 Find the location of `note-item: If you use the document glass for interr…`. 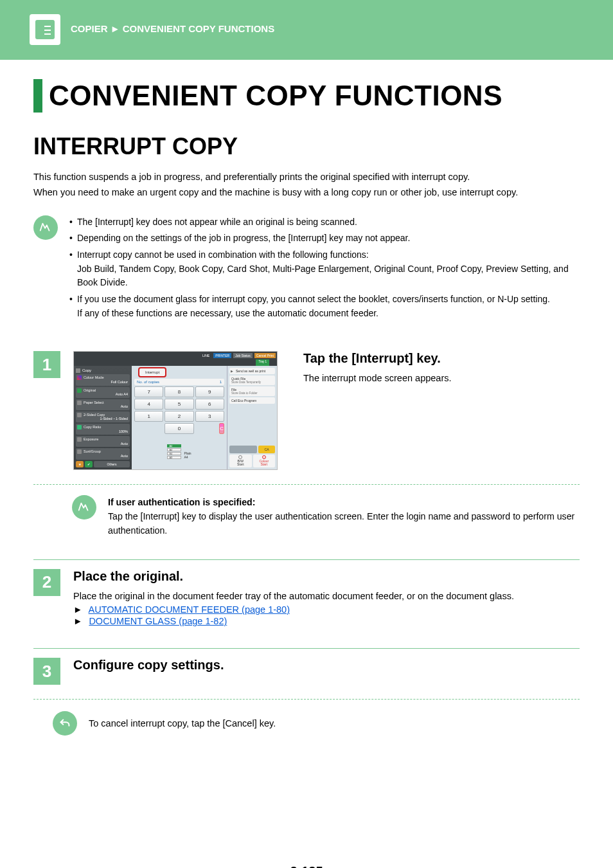

note-item: If you use the document glass for interr… is located at coordinates (324, 306).